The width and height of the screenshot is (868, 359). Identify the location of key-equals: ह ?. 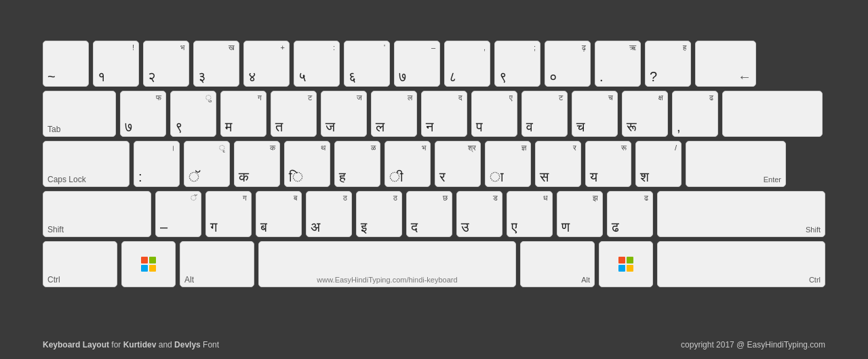
(668, 64).